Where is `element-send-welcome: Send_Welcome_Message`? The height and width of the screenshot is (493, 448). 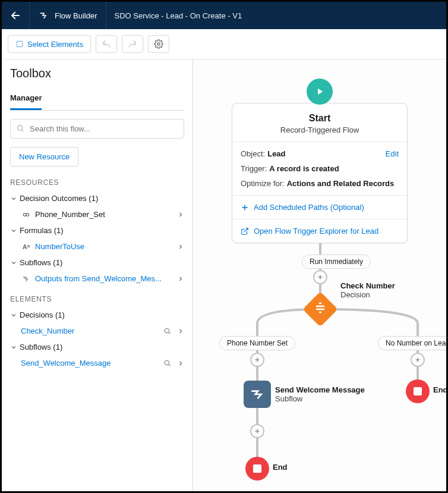 element-send-welcome: Send_Welcome_Message is located at coordinates (97, 363).